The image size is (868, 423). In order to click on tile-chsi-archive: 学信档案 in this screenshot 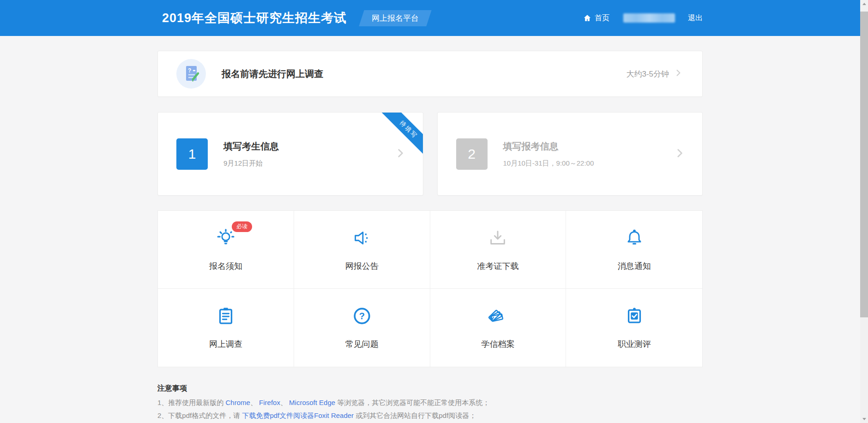, I will do `click(499, 328)`.